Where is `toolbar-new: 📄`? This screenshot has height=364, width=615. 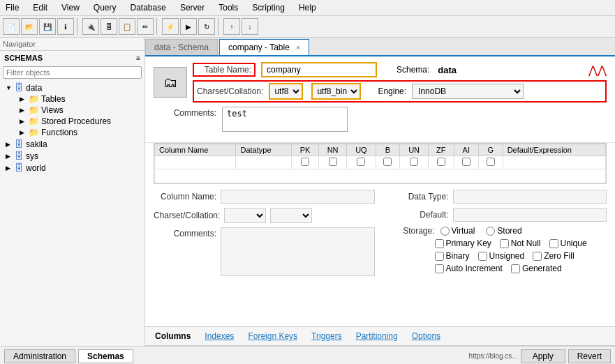 toolbar-new: 📄 is located at coordinates (11, 26).